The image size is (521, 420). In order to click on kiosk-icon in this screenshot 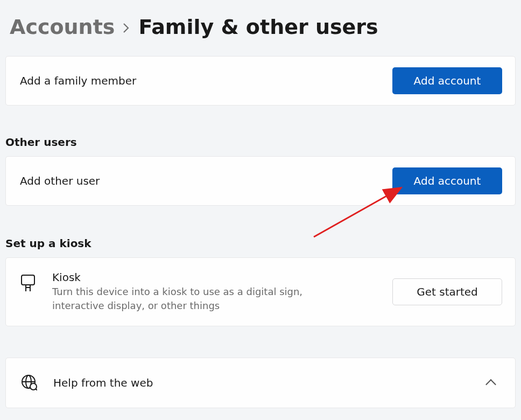, I will do `click(28, 283)`.